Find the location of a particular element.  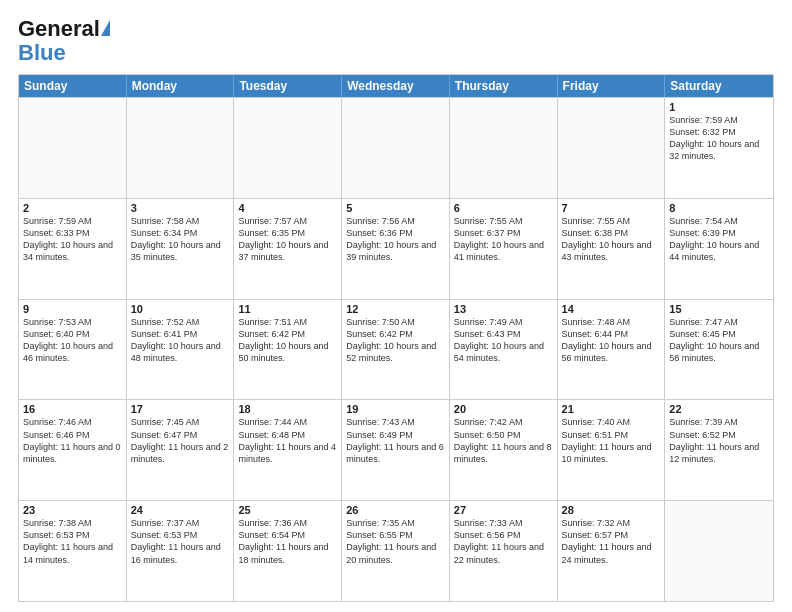

cal-cell: 7Sunrise: 7:55 AM Sunset: 6:38 PM Daylig… is located at coordinates (612, 249).